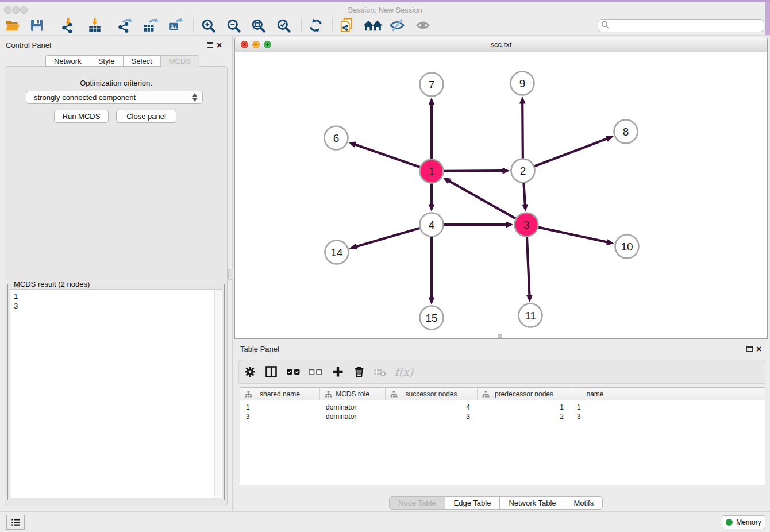 This screenshot has width=770, height=532. I want to click on table-settings-button, so click(250, 372).